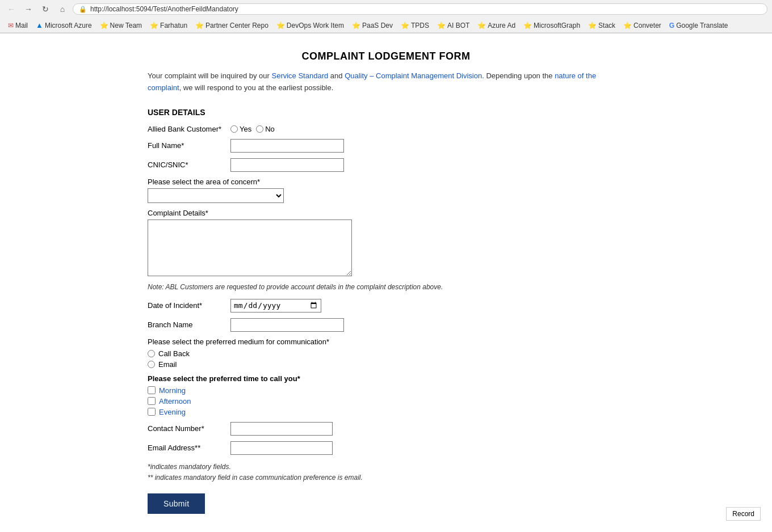  What do you see at coordinates (152, 390) in the screenshot?
I see `morning-checkbox` at bounding box center [152, 390].